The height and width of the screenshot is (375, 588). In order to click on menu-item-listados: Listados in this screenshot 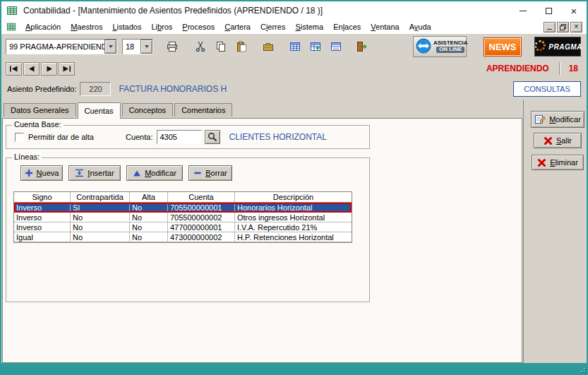, I will do `click(127, 27)`.